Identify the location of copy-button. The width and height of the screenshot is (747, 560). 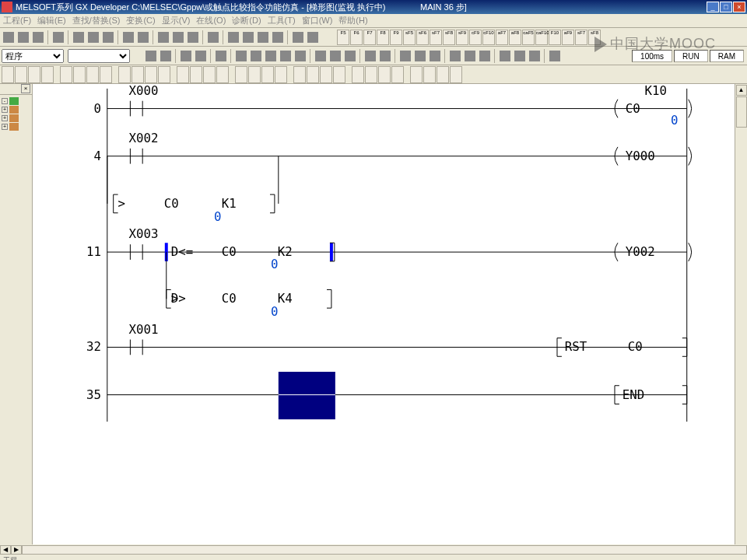
(93, 37).